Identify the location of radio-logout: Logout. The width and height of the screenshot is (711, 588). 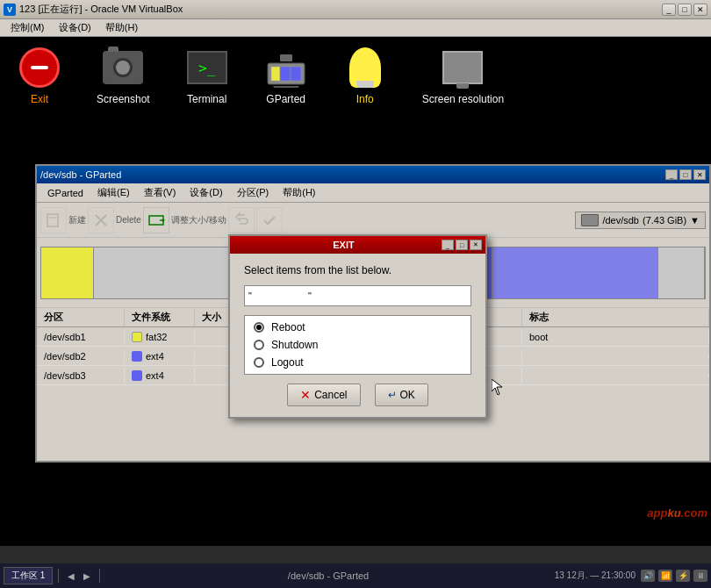
(358, 362).